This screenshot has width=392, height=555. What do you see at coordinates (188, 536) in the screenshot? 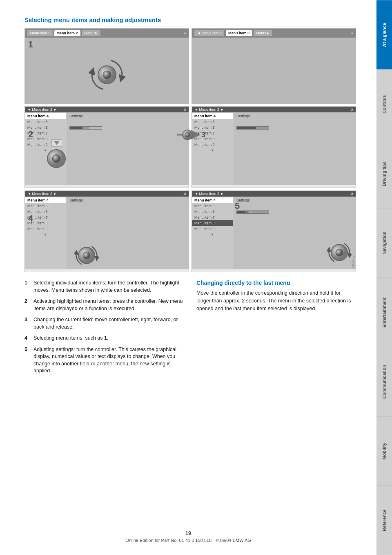
I see `page-footer: 19 Online Edition for Part-No. 01 41 0 1…` at bounding box center [188, 536].